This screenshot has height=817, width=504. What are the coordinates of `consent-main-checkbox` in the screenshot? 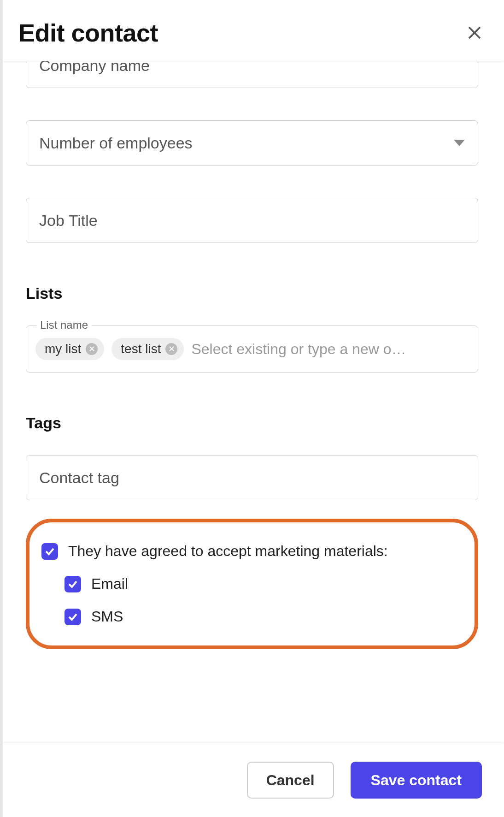 It's located at (50, 551).